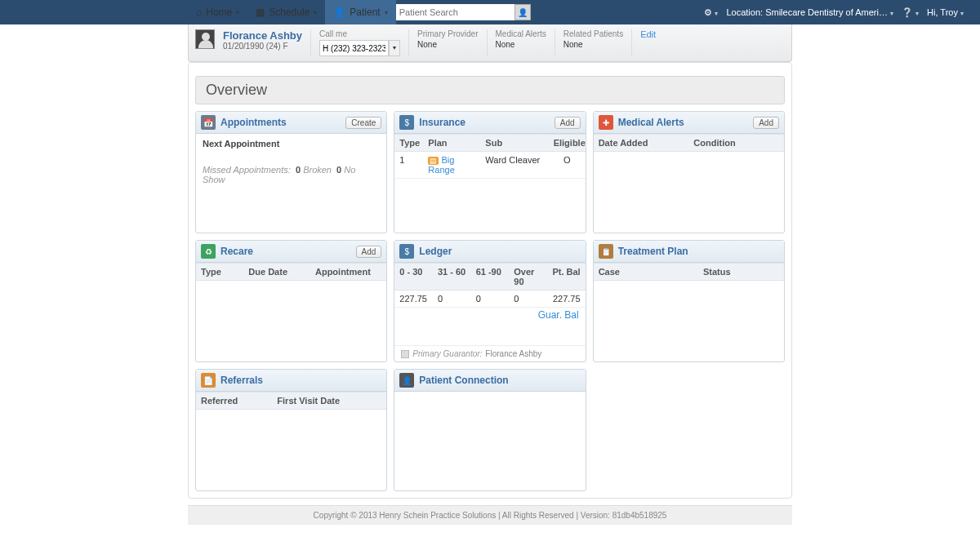 The height and width of the screenshot is (550, 980). I want to click on phone-select, so click(354, 48).